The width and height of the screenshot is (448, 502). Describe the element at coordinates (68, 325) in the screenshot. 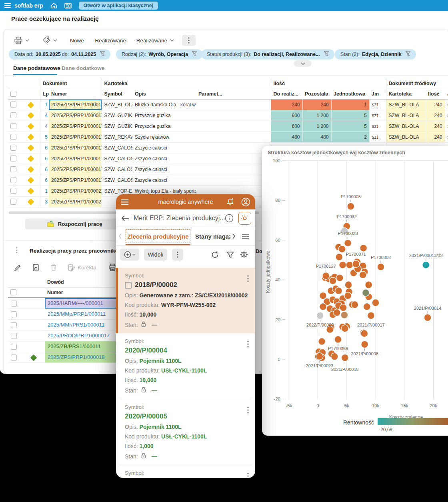

I see `table-row: 2025/MMr/PRS1/000011` at that location.